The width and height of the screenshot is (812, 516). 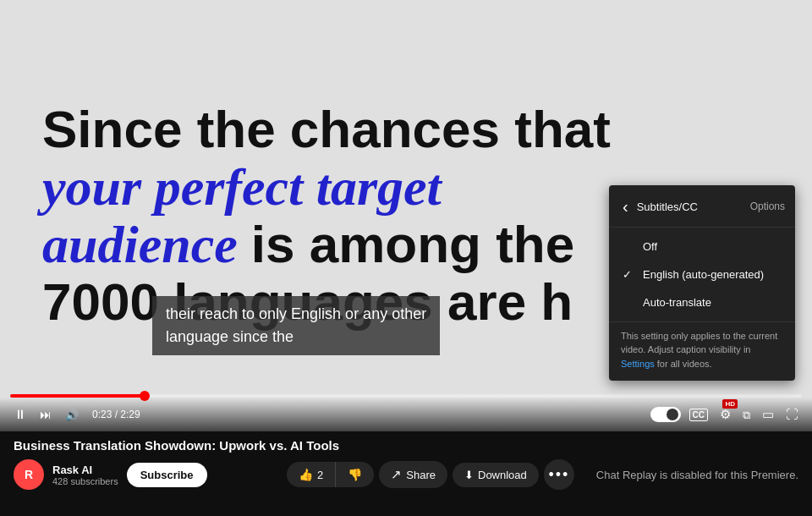 I want to click on video-text-line1: Since the chances that, so click(x=326, y=129).